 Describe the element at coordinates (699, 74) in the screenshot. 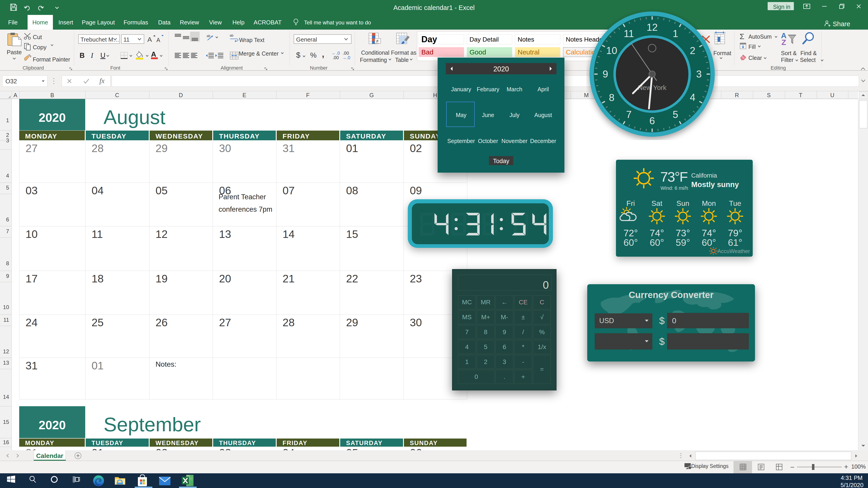

I see `svg-text: 3` at that location.